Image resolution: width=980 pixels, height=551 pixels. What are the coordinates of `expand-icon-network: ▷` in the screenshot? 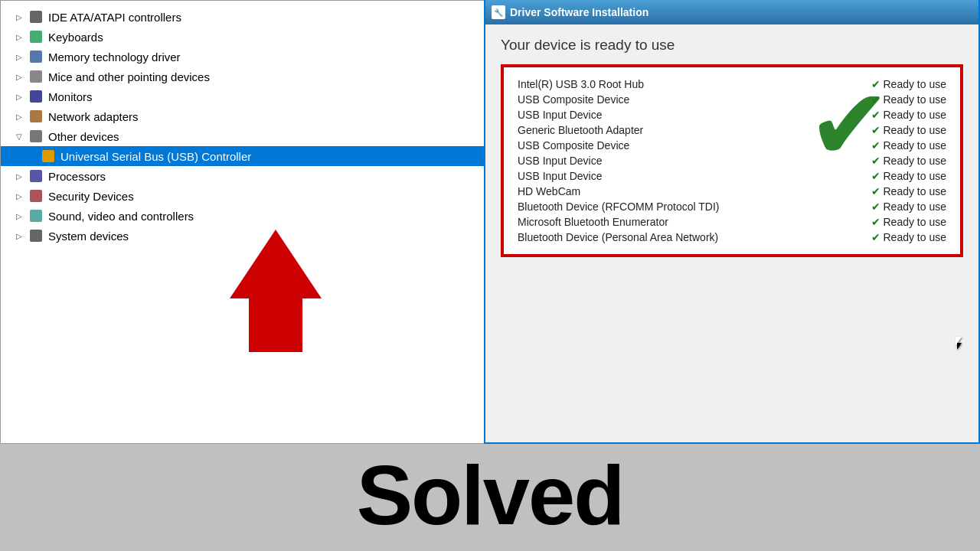 It's located at (19, 116).